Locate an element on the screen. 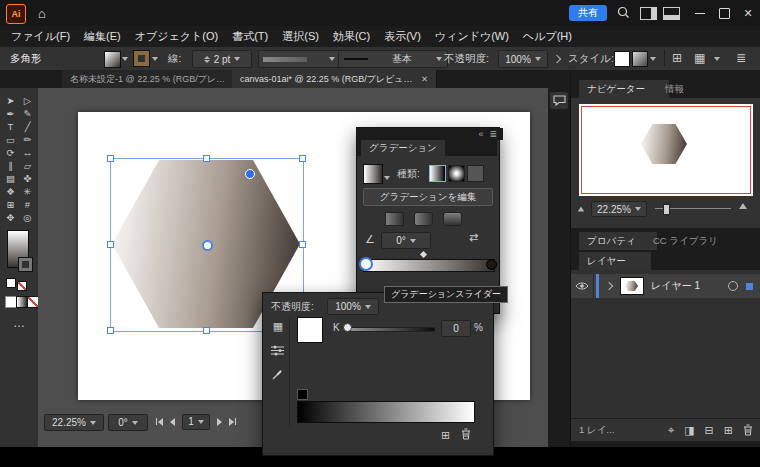  gradient-tool: ▤ is located at coordinates (10, 178).